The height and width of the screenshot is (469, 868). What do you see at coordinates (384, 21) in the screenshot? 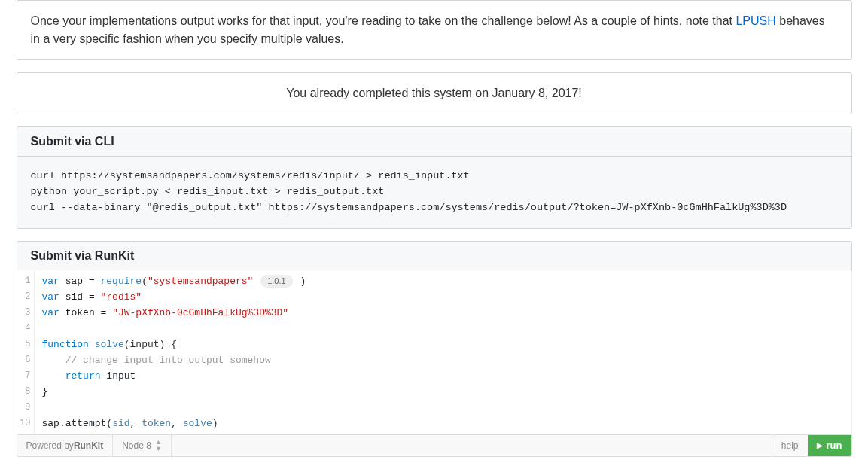
I see `intro-before: Once your implementations output works f…` at bounding box center [384, 21].